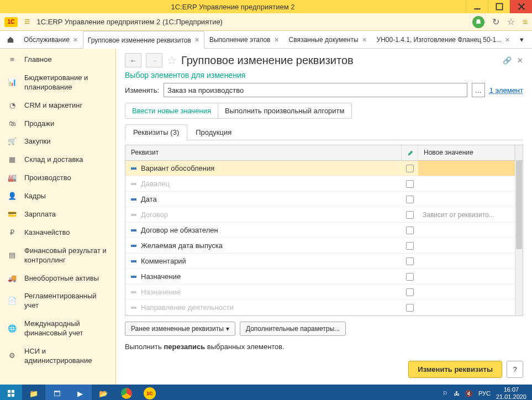 The width and height of the screenshot is (532, 400). Describe the element at coordinates (320, 184) in the screenshot. I see `table-row: Давалец` at that location.